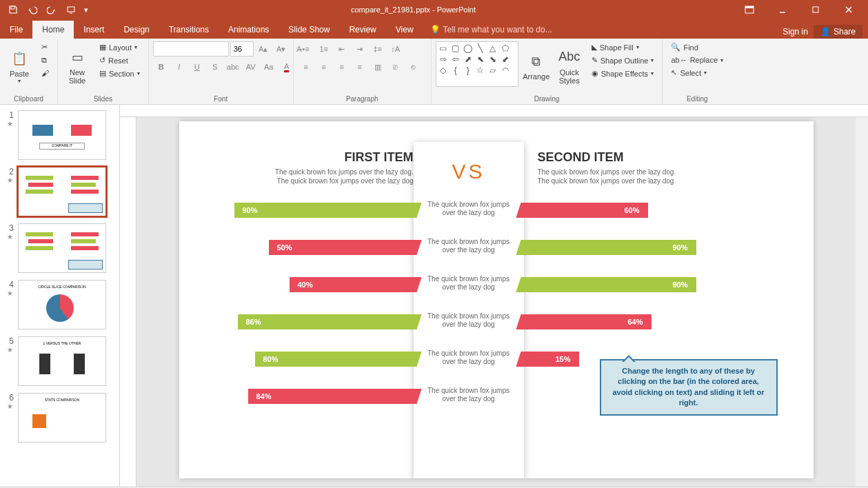  What do you see at coordinates (306, 67) in the screenshot?
I see `align-left-button: ≡` at bounding box center [306, 67].